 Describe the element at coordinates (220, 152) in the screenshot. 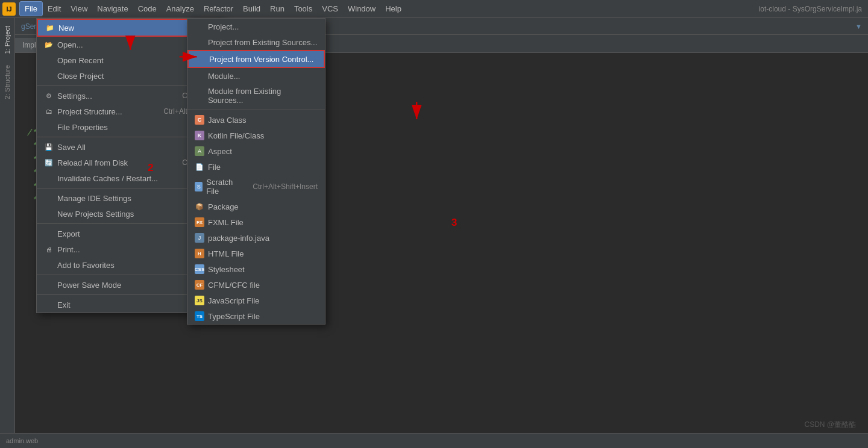

I see `new-submenu-aspect-label: Aspect` at that location.